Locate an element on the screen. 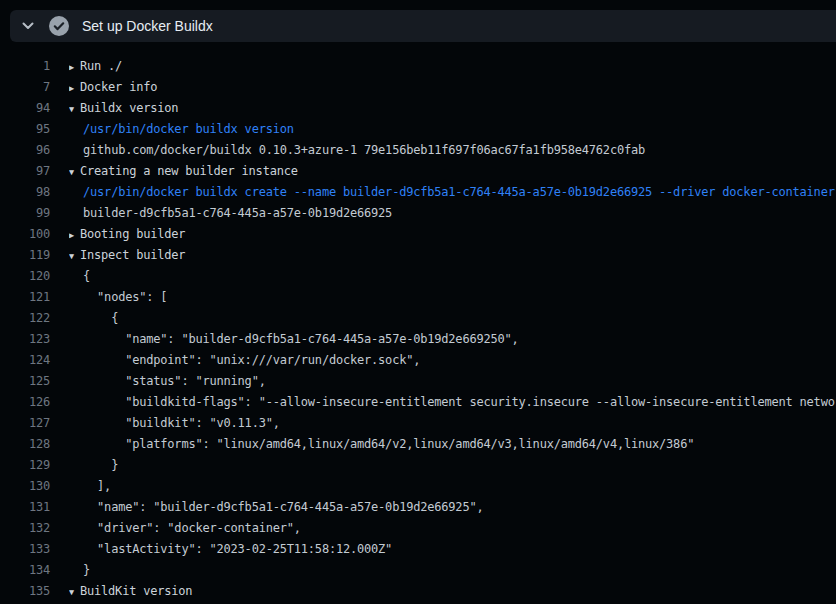 The image size is (836, 604). log-line: 7 ▶Docker info is located at coordinates (418, 88).